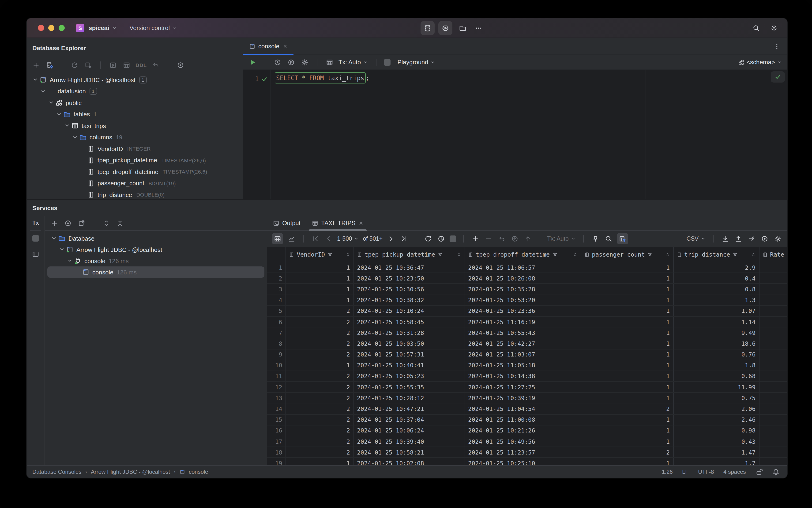 The height and width of the screenshot is (508, 812). What do you see at coordinates (527, 376) in the screenshot?
I see `table-row: 1122024-01-25 10:05:232024-01-25 10:14:3…` at bounding box center [527, 376].